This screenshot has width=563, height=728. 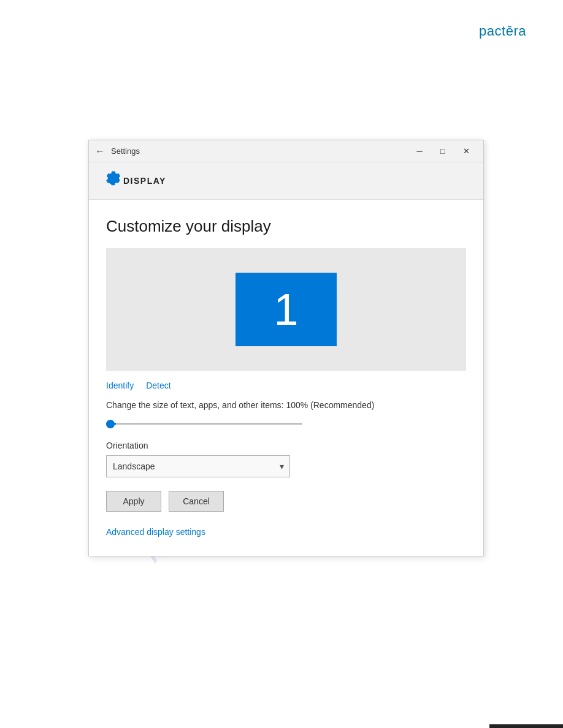 What do you see at coordinates (466, 151) in the screenshot?
I see `close-button: ✕` at bounding box center [466, 151].